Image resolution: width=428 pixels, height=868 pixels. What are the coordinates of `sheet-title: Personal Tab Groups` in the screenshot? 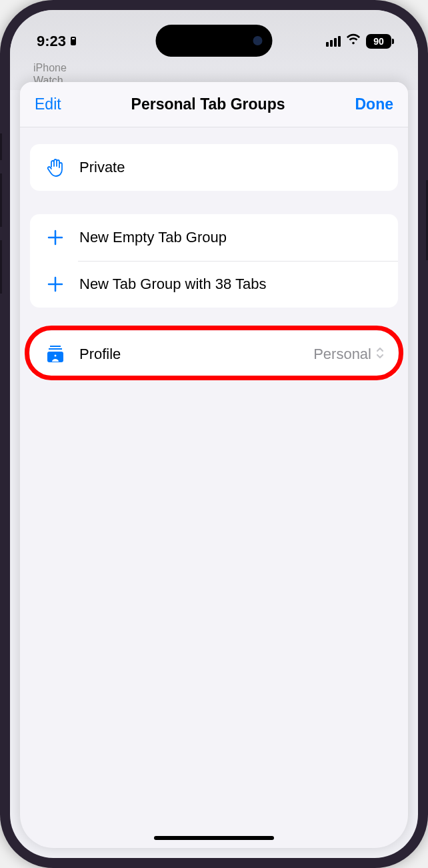 It's located at (208, 104).